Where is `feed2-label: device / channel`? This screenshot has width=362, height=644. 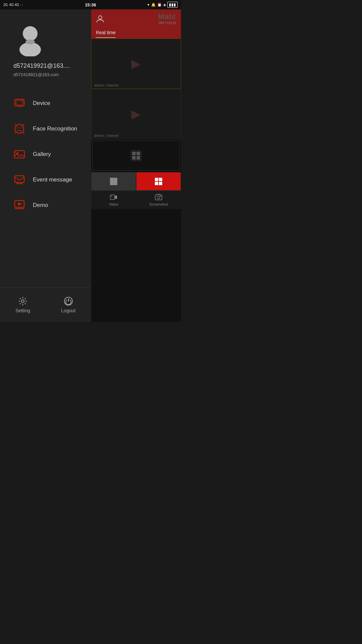 feed2-label: device / channel is located at coordinates (106, 136).